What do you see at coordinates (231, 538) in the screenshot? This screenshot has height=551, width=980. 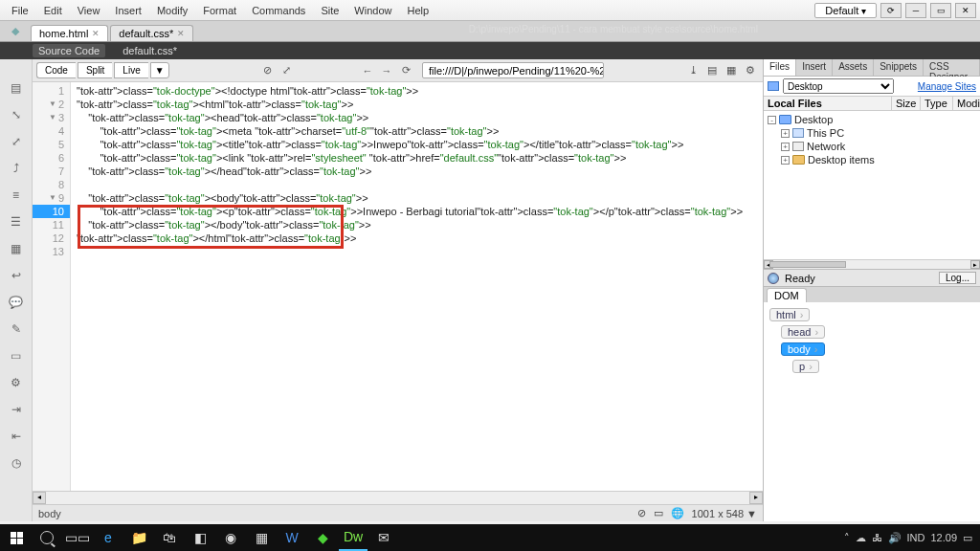 I see `taskbar-chrome-icon: ◉` at bounding box center [231, 538].